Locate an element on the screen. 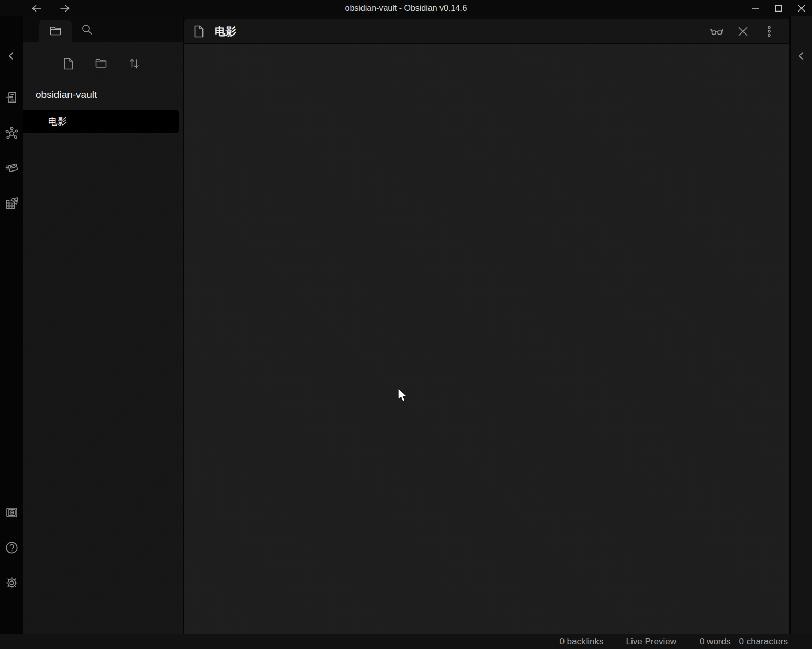  maximize-icon is located at coordinates (779, 8).